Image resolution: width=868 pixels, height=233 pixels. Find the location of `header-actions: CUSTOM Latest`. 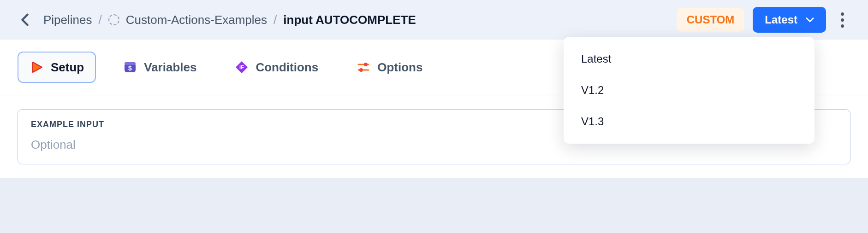

header-actions: CUSTOM Latest is located at coordinates (764, 20).